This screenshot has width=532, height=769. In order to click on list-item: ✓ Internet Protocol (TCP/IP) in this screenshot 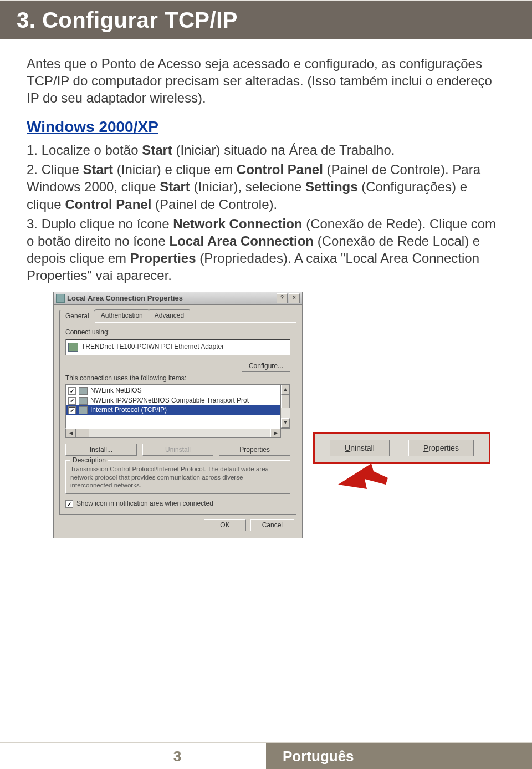, I will do `click(173, 410)`.